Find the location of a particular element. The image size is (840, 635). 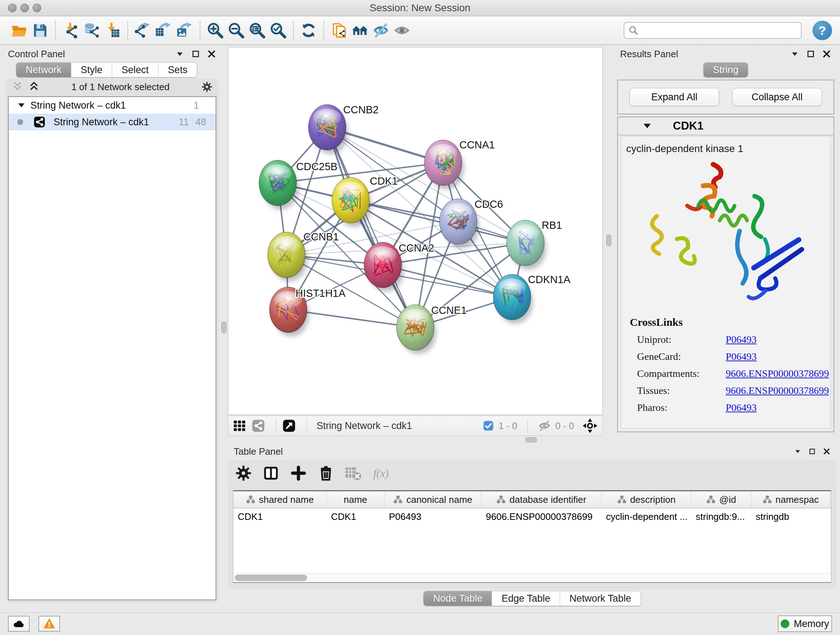

node-HIST1H1A: HIST1H1A is located at coordinates (308, 312).